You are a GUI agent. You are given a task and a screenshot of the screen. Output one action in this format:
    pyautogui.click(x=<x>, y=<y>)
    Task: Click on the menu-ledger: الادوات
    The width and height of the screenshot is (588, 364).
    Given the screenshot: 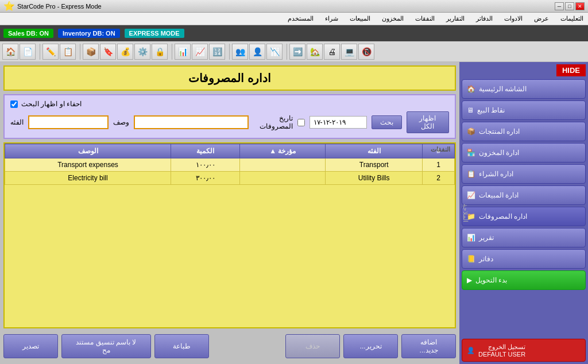 What is the action you would take?
    pyautogui.click(x=513, y=18)
    